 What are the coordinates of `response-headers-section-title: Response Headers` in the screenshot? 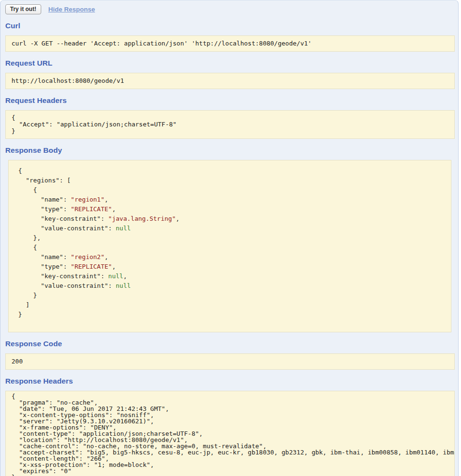 It's located at (228, 381).